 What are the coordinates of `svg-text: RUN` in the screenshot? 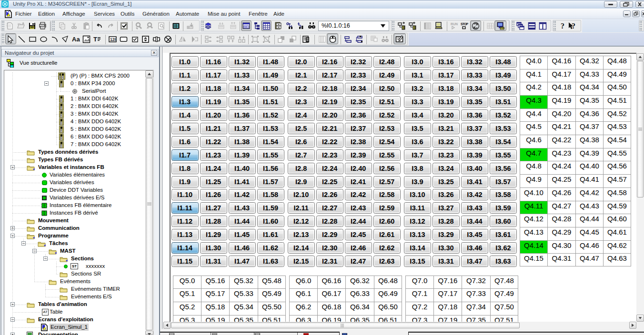 It's located at (454, 24).